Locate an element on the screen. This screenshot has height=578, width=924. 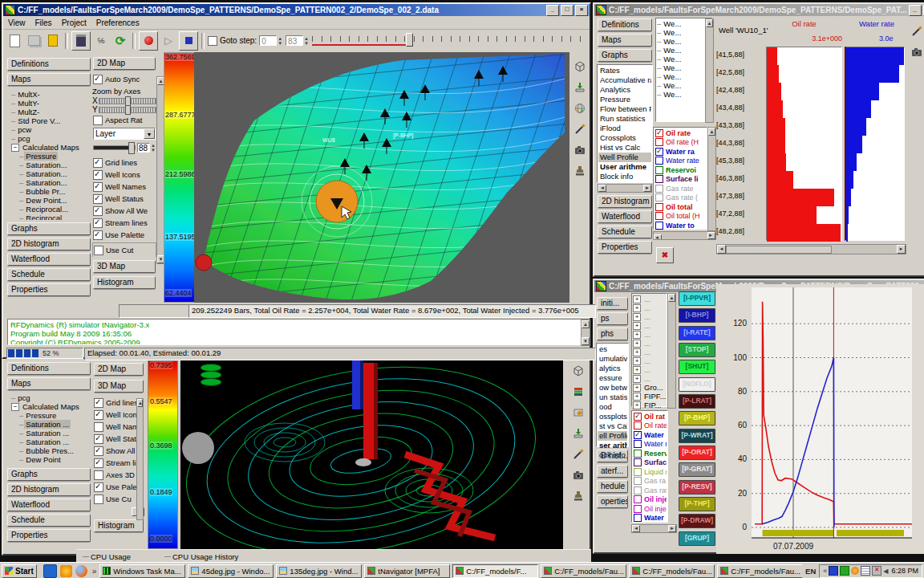
taskbar-task: C:/FF_models/Fau... is located at coordinates (584, 572).